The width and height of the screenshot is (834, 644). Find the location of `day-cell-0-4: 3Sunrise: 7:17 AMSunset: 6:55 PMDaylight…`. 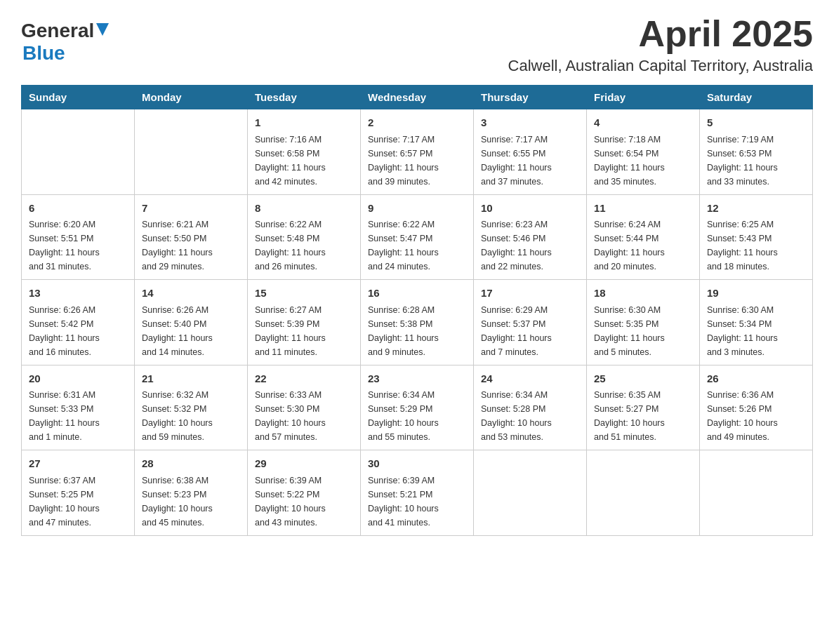

day-cell-0-4: 3Sunrise: 7:17 AMSunset: 6:55 PMDaylight… is located at coordinates (531, 152).